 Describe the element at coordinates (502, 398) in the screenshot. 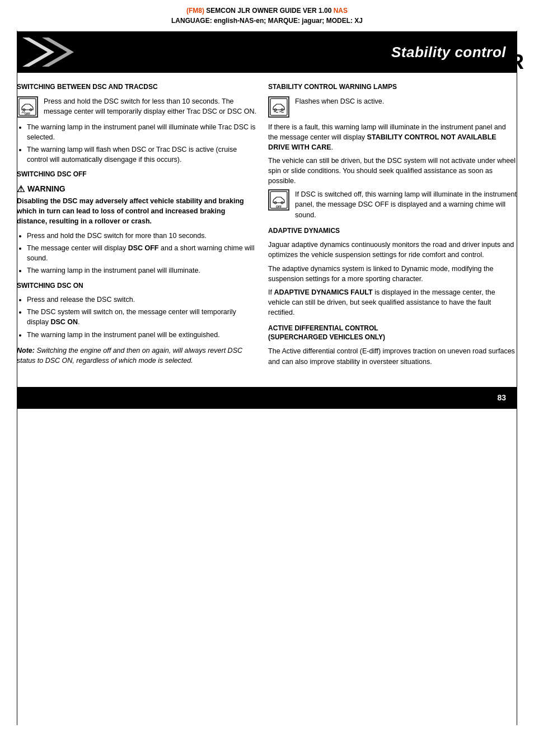

I see `page-number: 83` at that location.